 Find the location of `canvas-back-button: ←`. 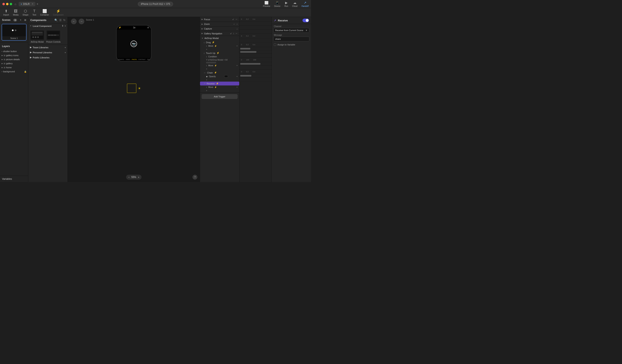

canvas-back-button: ← is located at coordinates (74, 21).